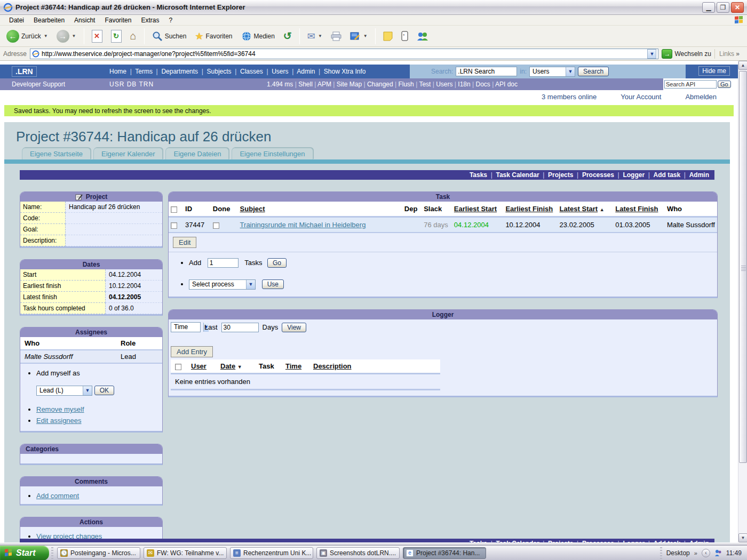 The image size is (747, 560). I want to click on lrn-nav-subjects: Subjects, so click(214, 71).